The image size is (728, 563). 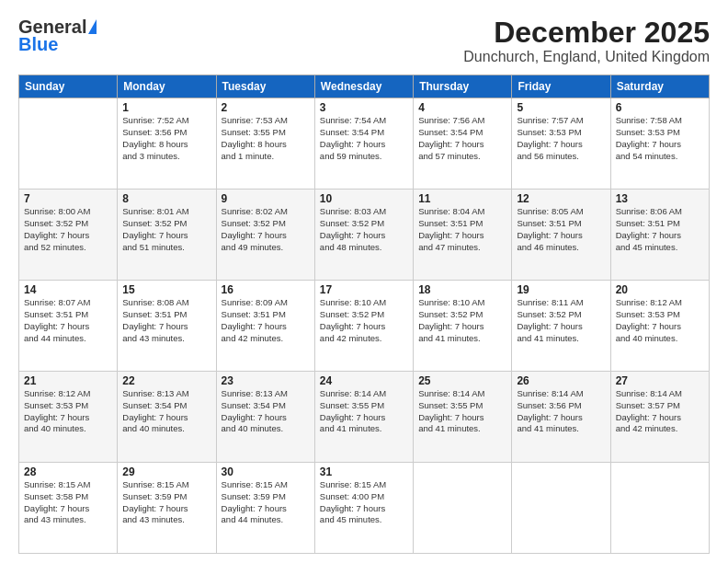 What do you see at coordinates (364, 236) in the screenshot?
I see `calendar-cell: 10Sunrise: 8:03 AMSunset: 3:52 PMDayligh…` at bounding box center [364, 236].